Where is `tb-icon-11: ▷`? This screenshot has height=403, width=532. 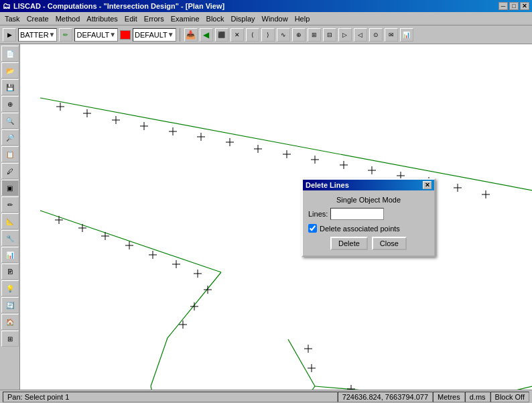
tb-icon-11: ▷ is located at coordinates (345, 35).